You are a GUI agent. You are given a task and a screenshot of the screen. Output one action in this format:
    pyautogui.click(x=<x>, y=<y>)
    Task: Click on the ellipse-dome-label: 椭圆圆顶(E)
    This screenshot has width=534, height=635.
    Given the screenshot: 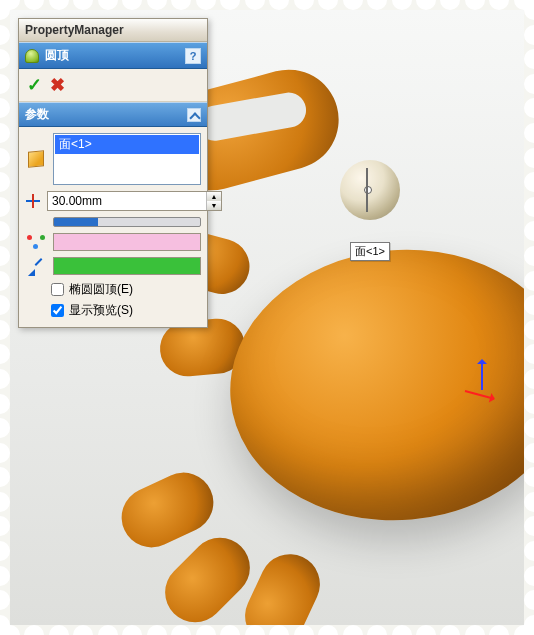 What is the action you would take?
    pyautogui.click(x=101, y=290)
    